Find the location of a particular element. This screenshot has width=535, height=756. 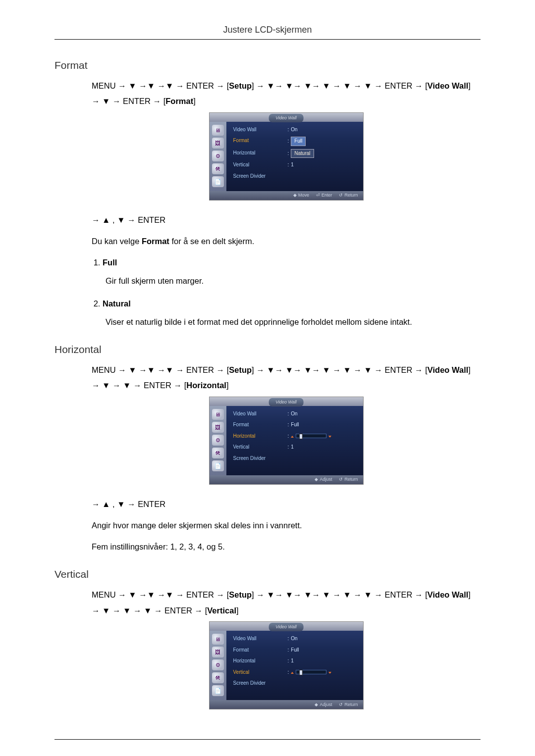

list-item-desc: Viser et naturlig bilde i et format med … is located at coordinates (293, 322).